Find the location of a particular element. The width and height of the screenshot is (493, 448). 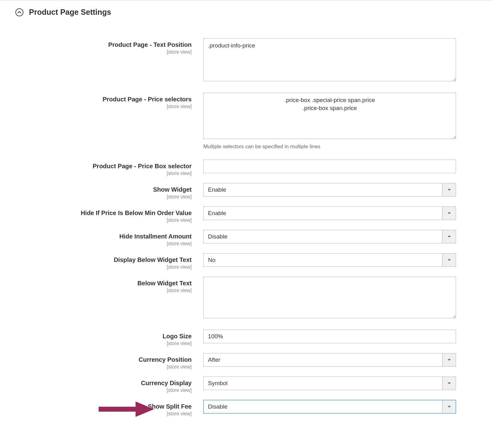

field-label: Hide If Price Is Below Min Order Value is located at coordinates (136, 213).